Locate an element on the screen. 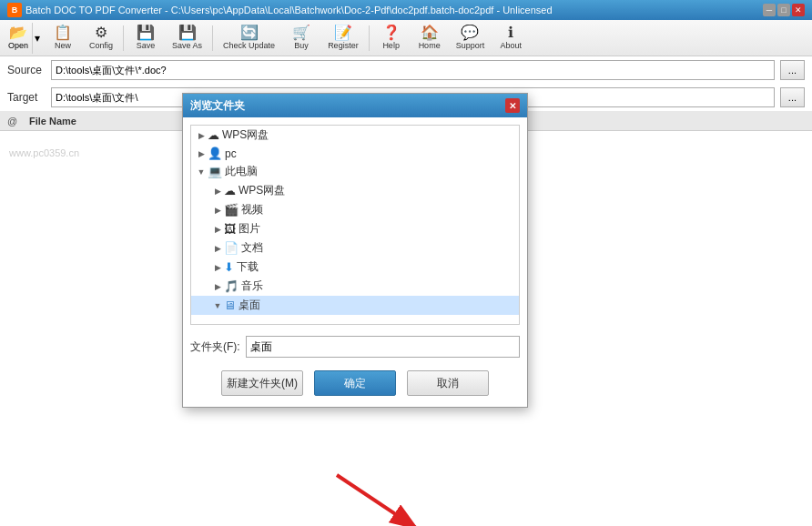  folder-label: 文件夹(F): is located at coordinates (215, 348).